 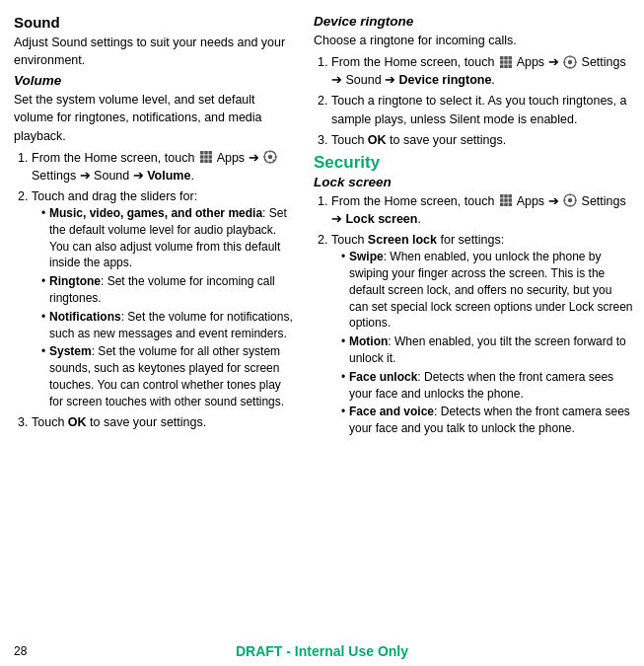 What do you see at coordinates (487, 290) in the screenshot?
I see `bullet-swipe: Swipe: When enabled, you unlock the phon…` at bounding box center [487, 290].